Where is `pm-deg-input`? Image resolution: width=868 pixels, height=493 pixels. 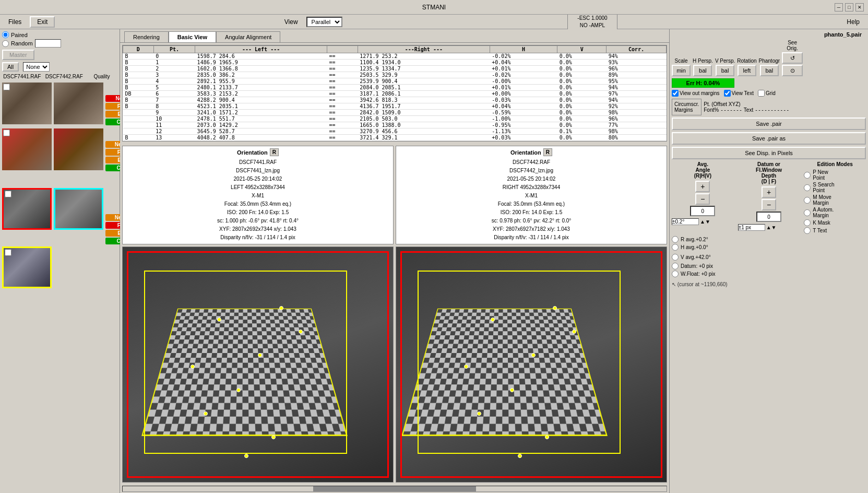 pm-deg-input is located at coordinates (685, 221).